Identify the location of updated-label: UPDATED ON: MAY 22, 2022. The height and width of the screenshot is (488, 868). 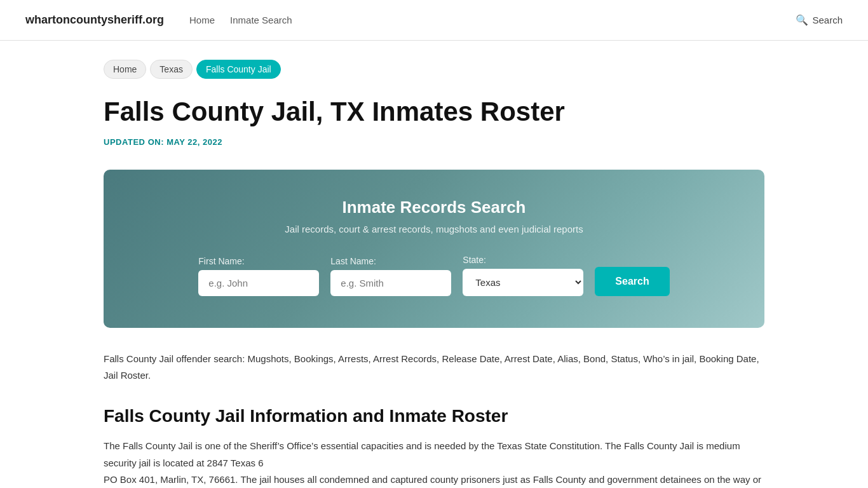
(434, 142).